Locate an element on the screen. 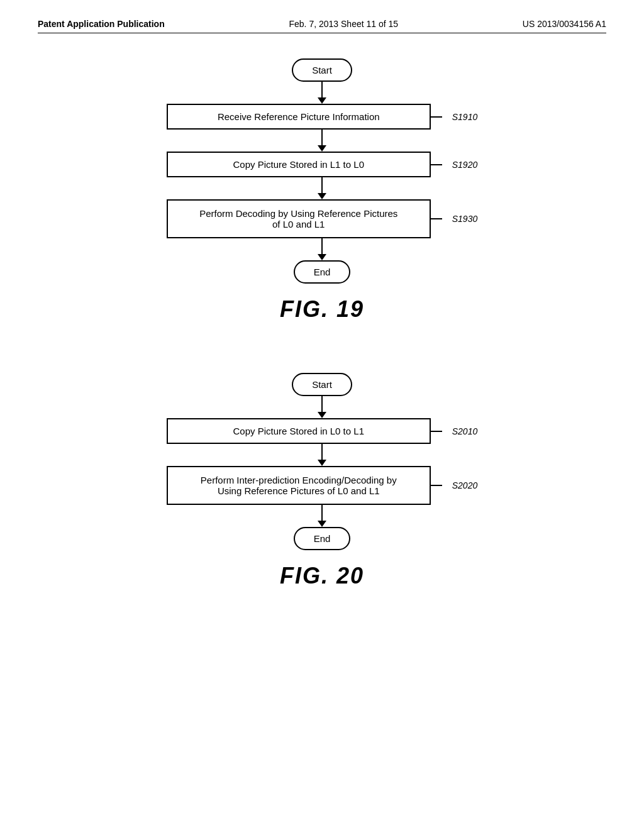 The image size is (644, 830). fig19-step3-label-line: S1930 is located at coordinates (454, 219).